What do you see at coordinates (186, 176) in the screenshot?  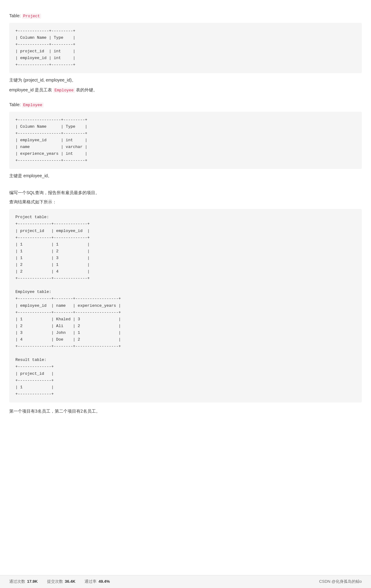 I see `employee-note-1: 主键是 employee_id。` at bounding box center [186, 176].